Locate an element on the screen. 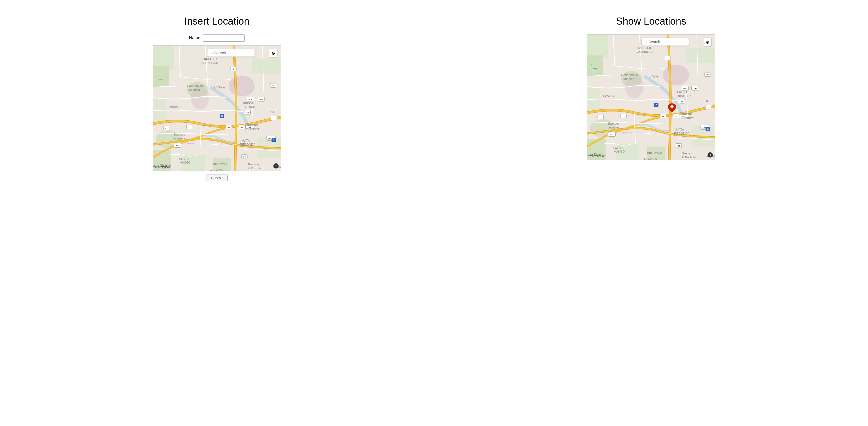 This screenshot has height=426, width=868. svg-text: MATA is located at coordinates (680, 130).